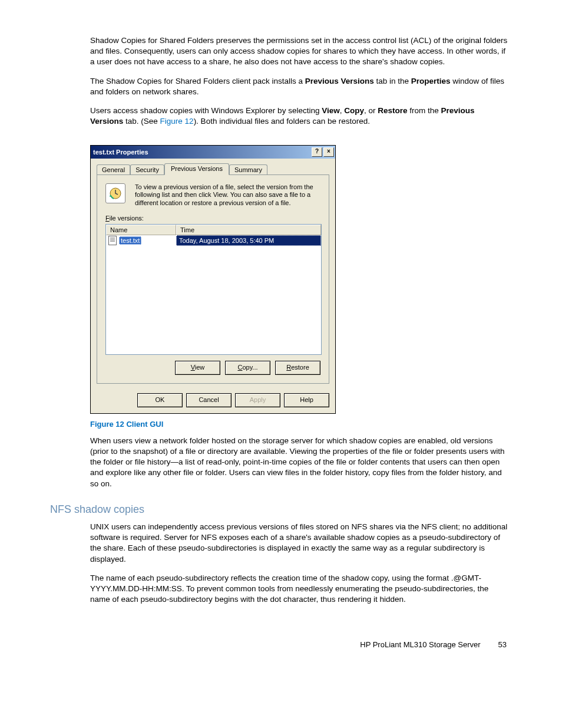  I want to click on help-button: ?, so click(317, 152).